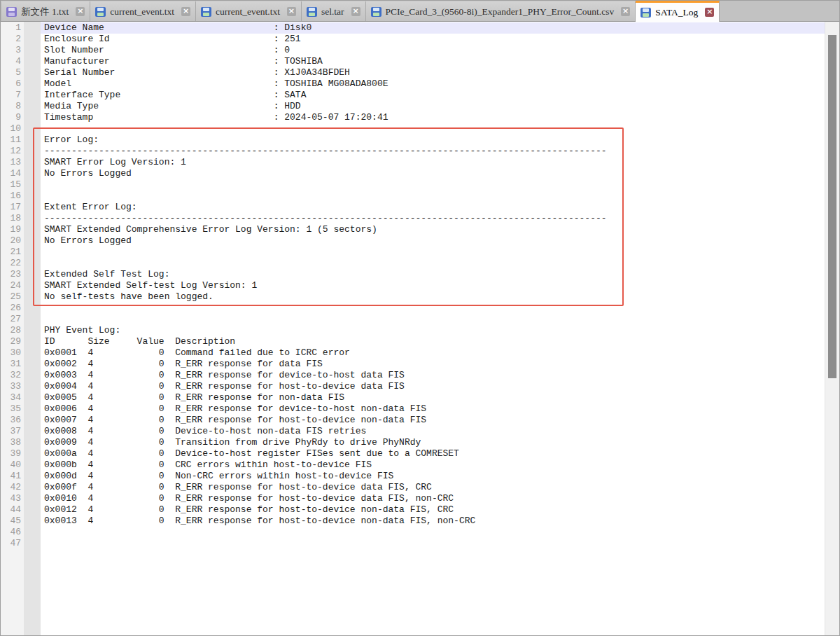 The height and width of the screenshot is (636, 840). I want to click on tab-sata-log: SATA_Log ×, so click(678, 11).